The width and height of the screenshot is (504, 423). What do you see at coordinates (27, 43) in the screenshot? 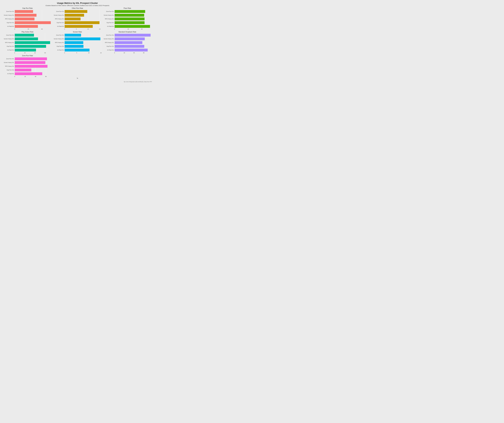
I see `facet-play-action-rate: Play Action RateZone Run IOLScreen Heavy…` at bounding box center [27, 43].